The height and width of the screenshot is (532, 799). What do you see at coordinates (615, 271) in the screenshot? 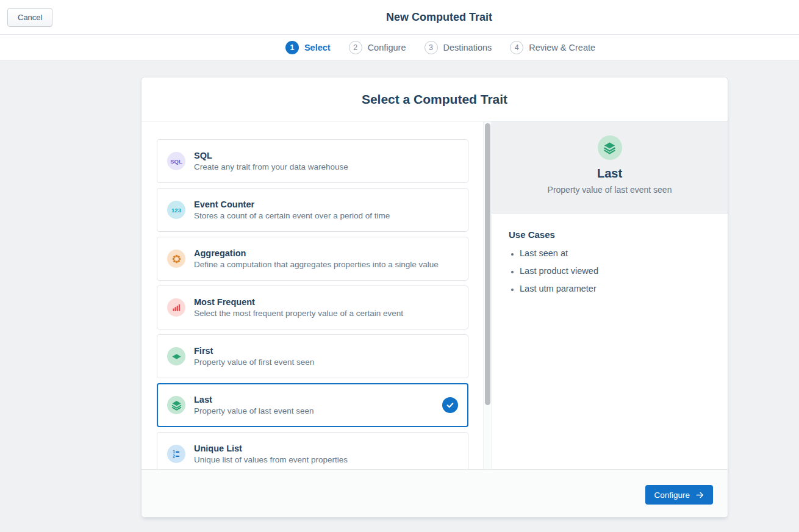
I see `use-case-item: Last product viewed` at bounding box center [615, 271].